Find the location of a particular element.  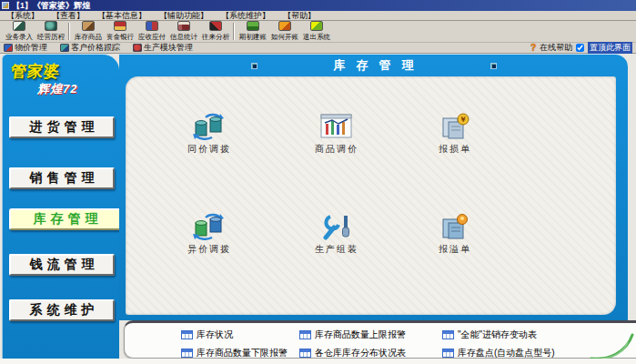

toolbar-receivable-payable: 应收应付 is located at coordinates (151, 31).